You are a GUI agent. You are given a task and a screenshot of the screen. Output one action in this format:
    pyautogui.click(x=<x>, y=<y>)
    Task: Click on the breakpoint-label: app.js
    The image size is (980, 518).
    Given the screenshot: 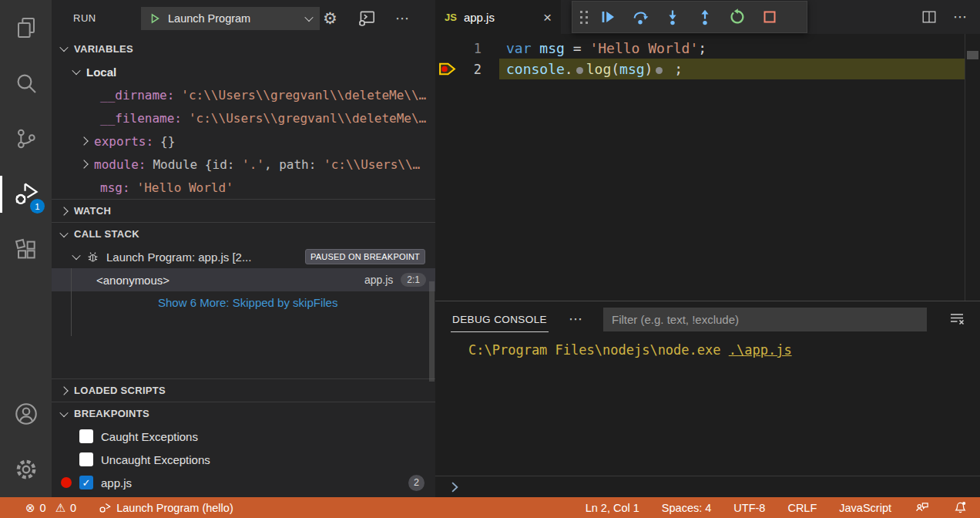 What is the action you would take?
    pyautogui.click(x=116, y=483)
    